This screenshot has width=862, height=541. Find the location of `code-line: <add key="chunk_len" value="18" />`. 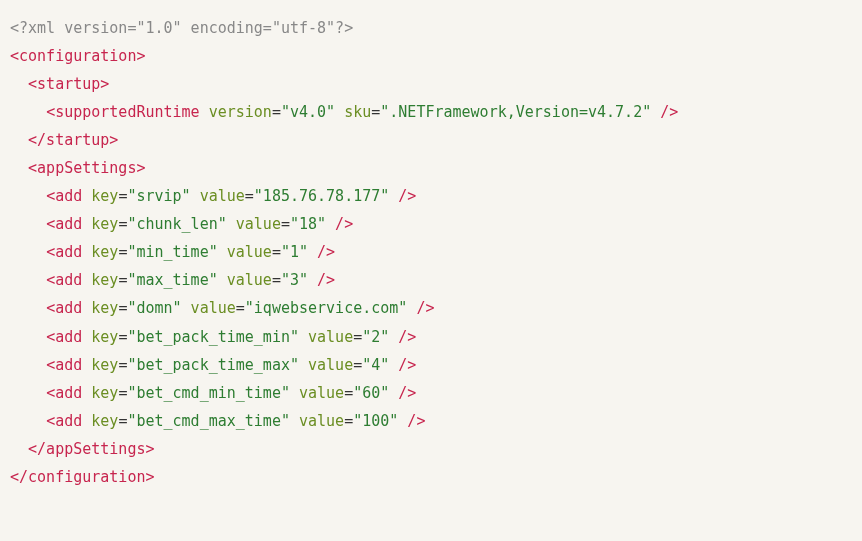

code-line: <add key="chunk_len" value="18" /> is located at coordinates (431, 224).